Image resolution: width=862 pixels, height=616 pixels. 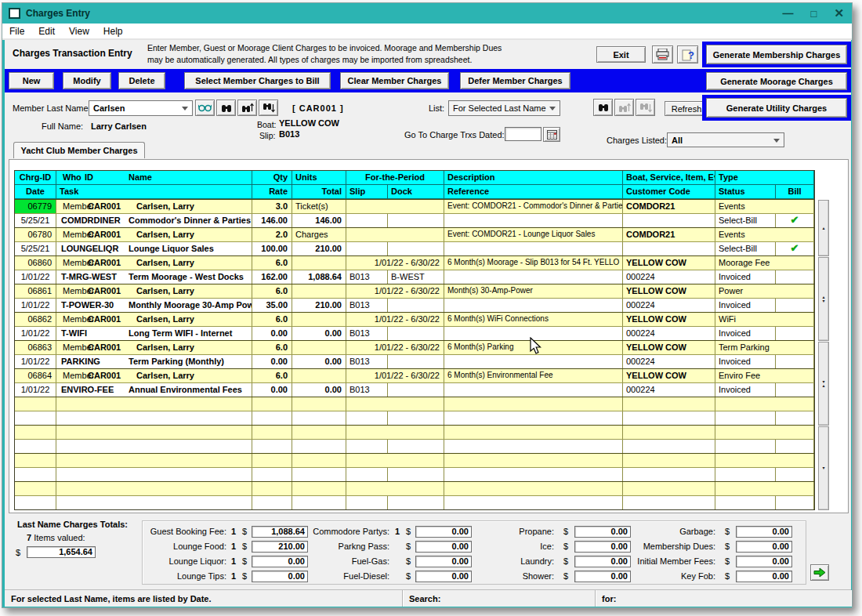 What do you see at coordinates (320, 192) in the screenshot?
I see `col-total: Total` at bounding box center [320, 192].